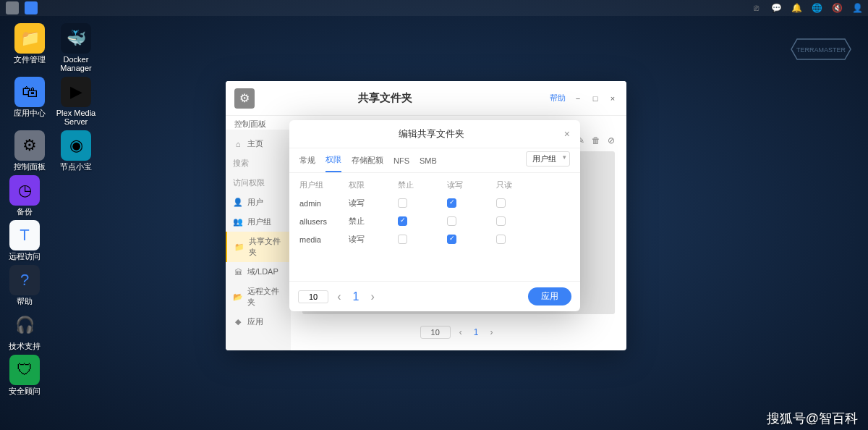  I want to click on column-header: 只读, so click(518, 185).